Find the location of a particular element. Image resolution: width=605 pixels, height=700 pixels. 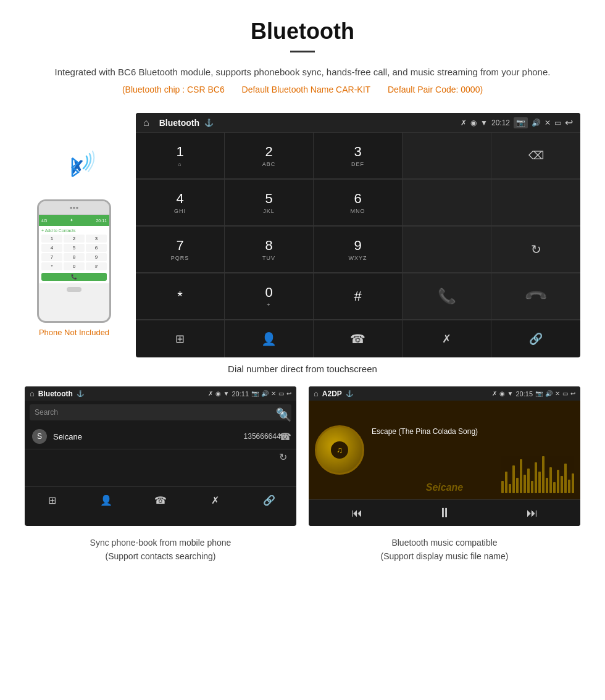

music-vol-icon: 🔊 is located at coordinates (549, 394).